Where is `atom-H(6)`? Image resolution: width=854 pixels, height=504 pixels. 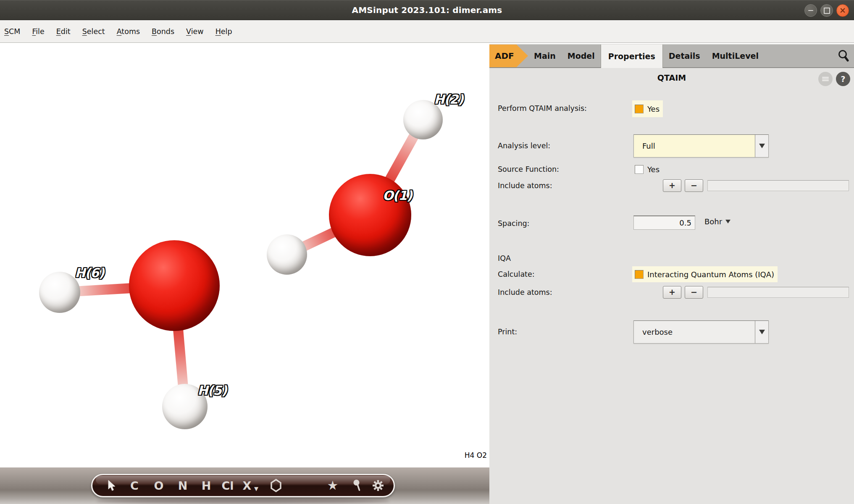 atom-H(6) is located at coordinates (60, 292).